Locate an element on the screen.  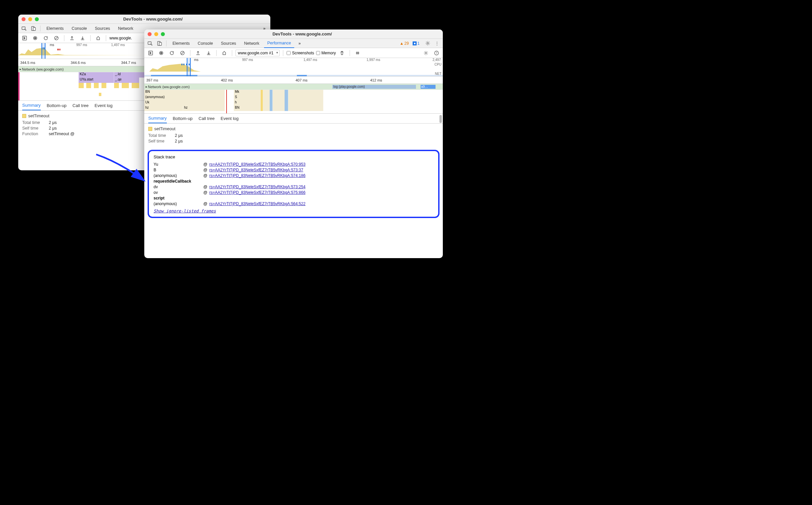
issues-badge: ■1 is located at coordinates (416, 43).